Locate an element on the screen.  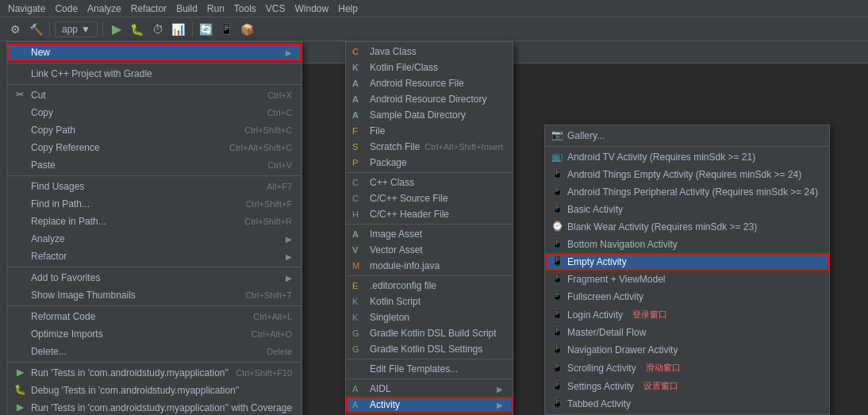
ctx-find-usages-icon is located at coordinates (20, 186).